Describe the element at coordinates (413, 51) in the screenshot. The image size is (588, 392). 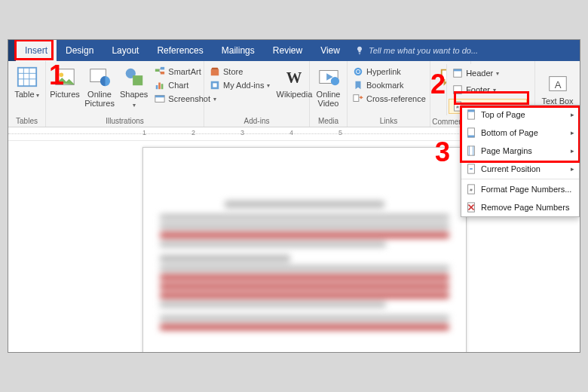
I see `tell-me-search: Tell me what you want to do...` at that location.